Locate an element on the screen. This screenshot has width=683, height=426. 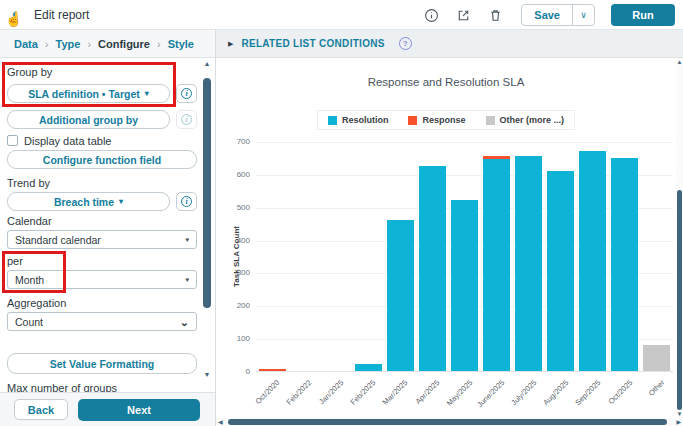
panel-scrollbar-thumb is located at coordinates (207, 193).